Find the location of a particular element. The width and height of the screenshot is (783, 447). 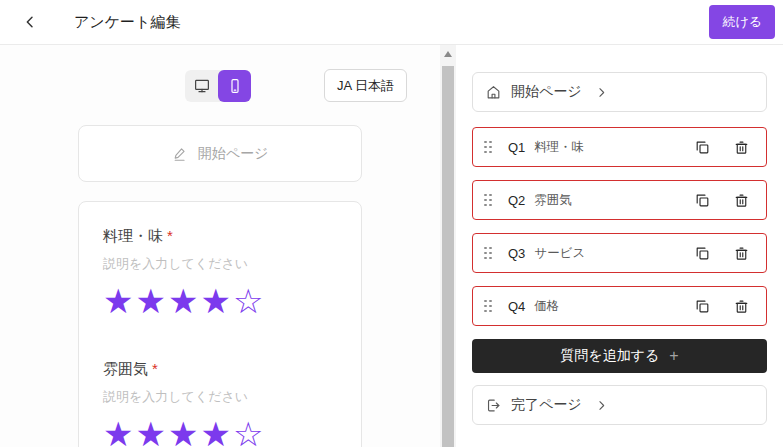

question-row-q1: Q1 料理・味 is located at coordinates (620, 147).